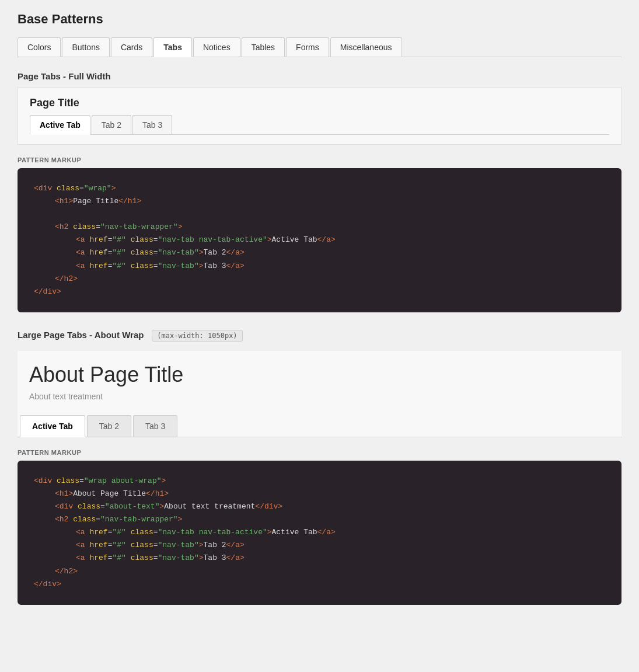 This screenshot has width=639, height=672. What do you see at coordinates (366, 47) in the screenshot?
I see `top-nav-tab-miscellaneous: Miscellaneous` at bounding box center [366, 47].